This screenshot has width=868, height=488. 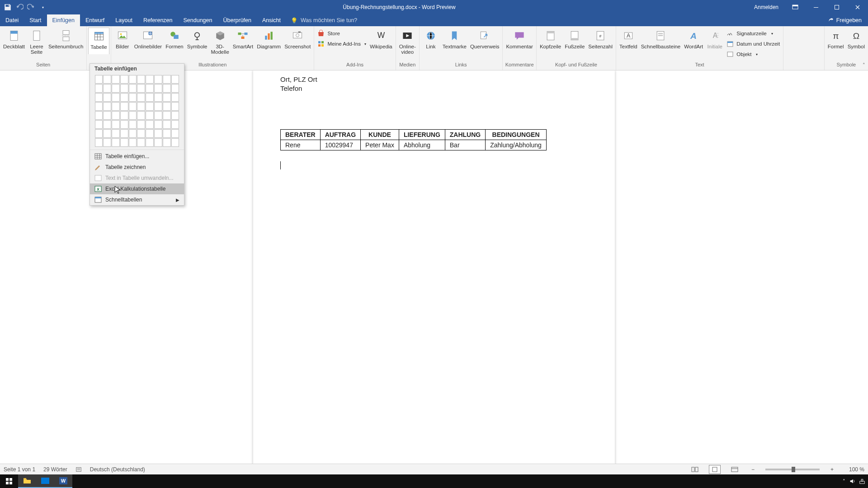 What do you see at coordinates (766, 7) in the screenshot?
I see `sign-in-link: Anmelden` at bounding box center [766, 7].